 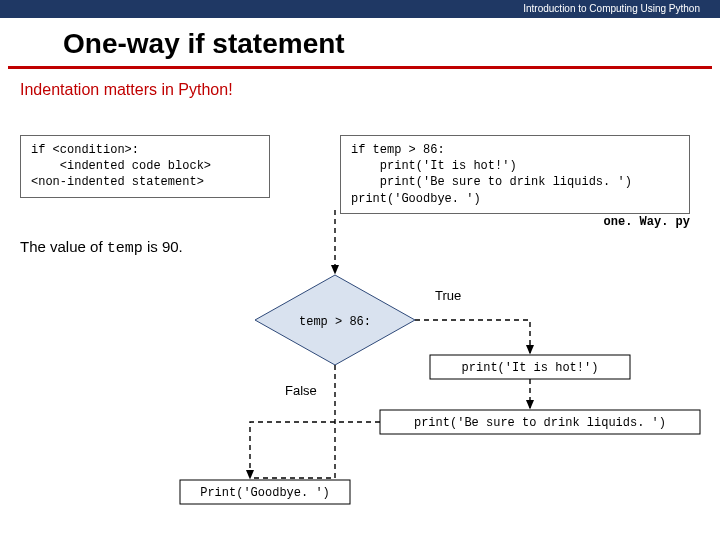 What do you see at coordinates (360, 90) in the screenshot?
I see `subtitle: Indentation matters in Python!` at bounding box center [360, 90].